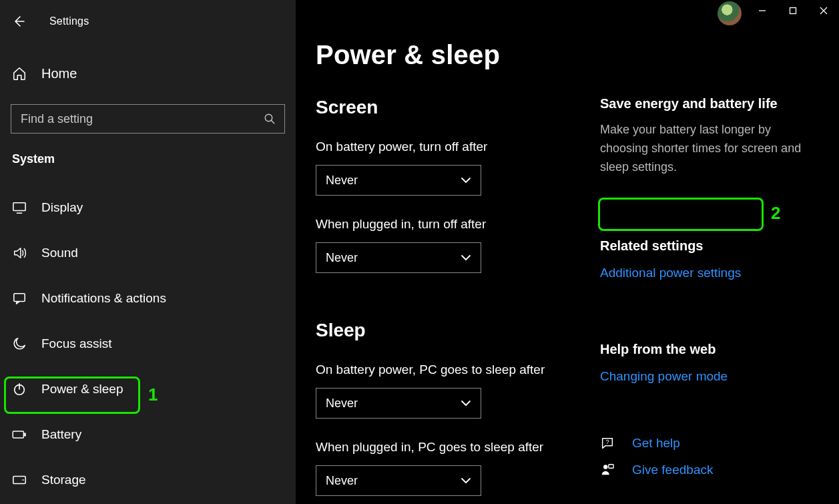 The height and width of the screenshot is (504, 839). Describe the element at coordinates (148, 480) in the screenshot. I see `sidebar-item-storage: Storage` at that location.